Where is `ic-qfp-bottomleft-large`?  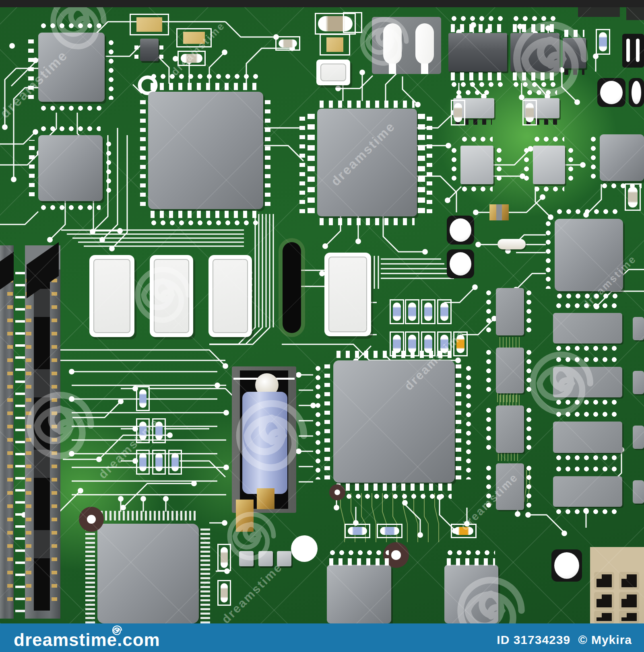
ic-qfp-bottomleft-large is located at coordinates (148, 574).